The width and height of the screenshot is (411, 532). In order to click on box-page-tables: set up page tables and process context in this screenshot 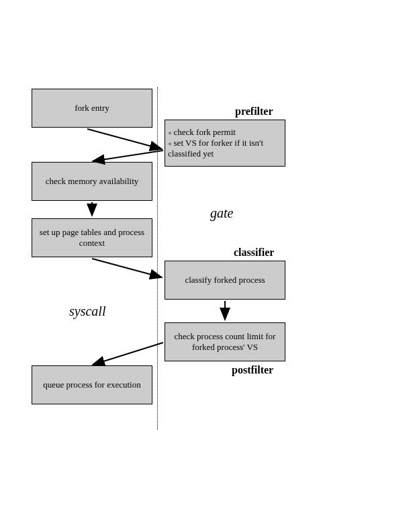, I will do `click(92, 238)`.